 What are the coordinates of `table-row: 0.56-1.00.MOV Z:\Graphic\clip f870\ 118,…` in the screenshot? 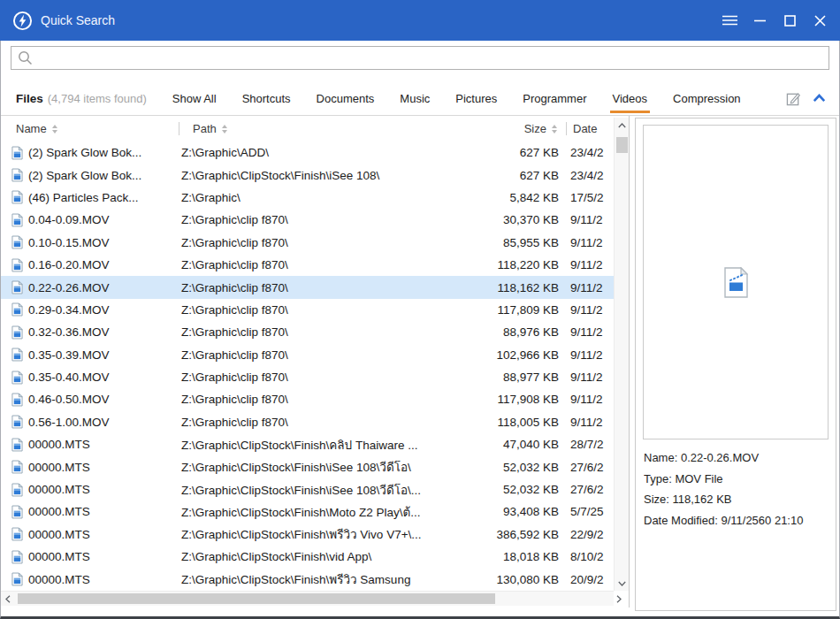 It's located at (307, 423).